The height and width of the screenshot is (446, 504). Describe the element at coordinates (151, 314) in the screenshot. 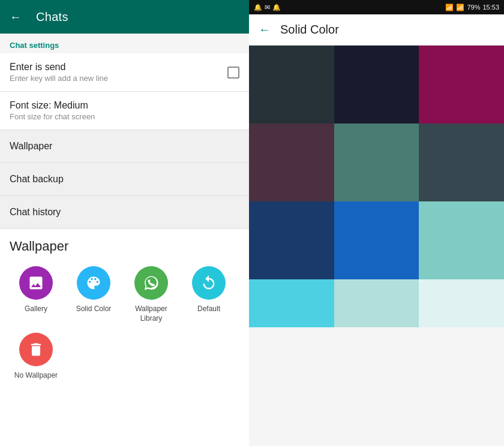

I see `wallpaper-library-label: Wallpaper Library` at that location.